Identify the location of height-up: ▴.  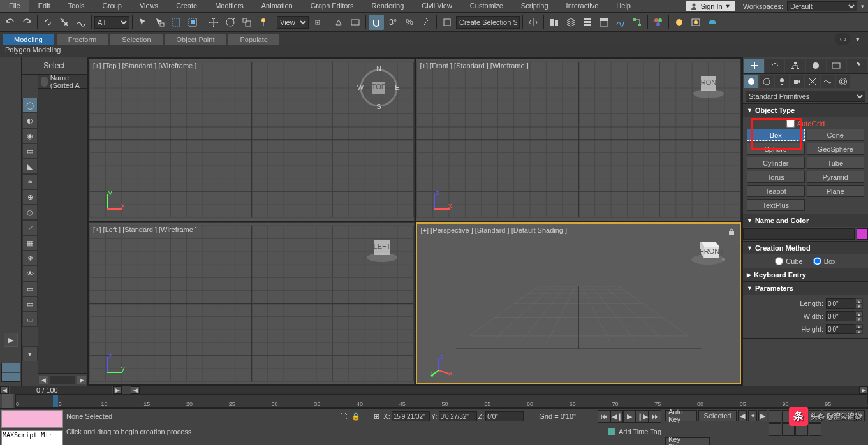
(859, 326).